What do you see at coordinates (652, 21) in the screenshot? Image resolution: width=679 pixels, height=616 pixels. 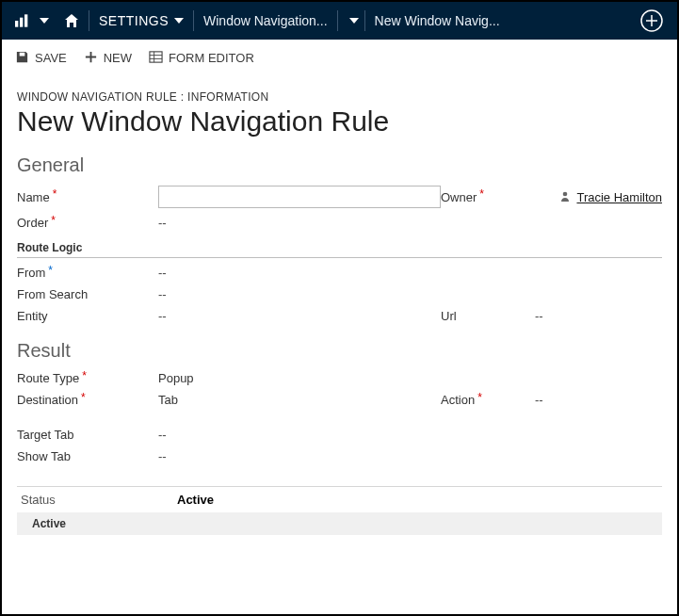 I see `global-add-button` at bounding box center [652, 21].